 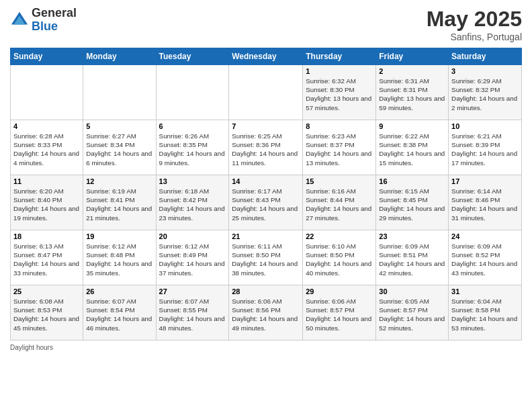 What do you see at coordinates (54, 27) in the screenshot?
I see `logo-blue: Blue` at bounding box center [54, 27].